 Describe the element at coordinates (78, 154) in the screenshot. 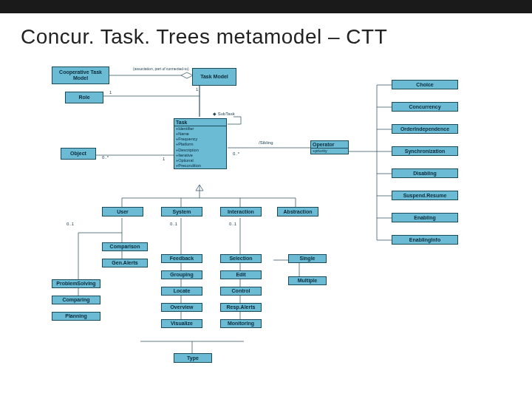

I see `box-object: Object` at that location.